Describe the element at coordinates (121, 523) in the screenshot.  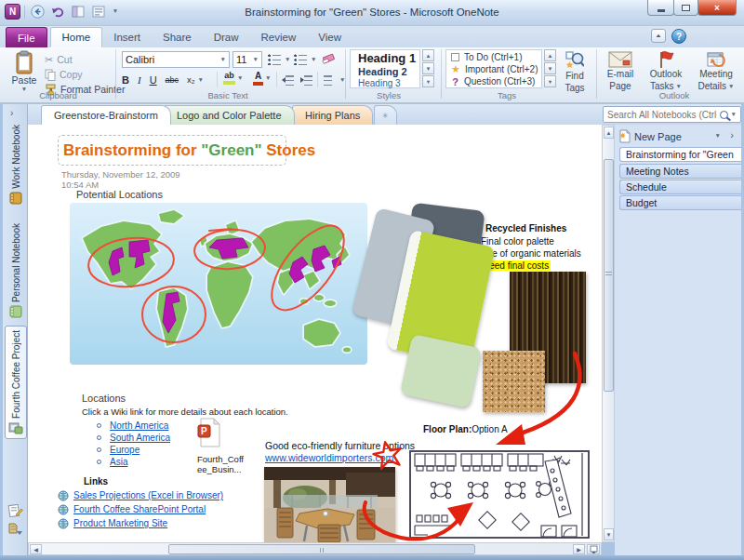
I see `link-product-marketing: Product Marketing Site` at that location.